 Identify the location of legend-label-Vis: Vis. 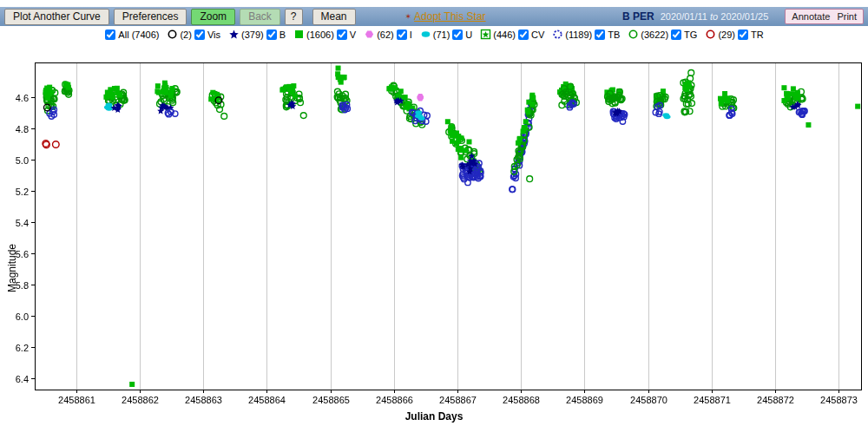
(214, 35).